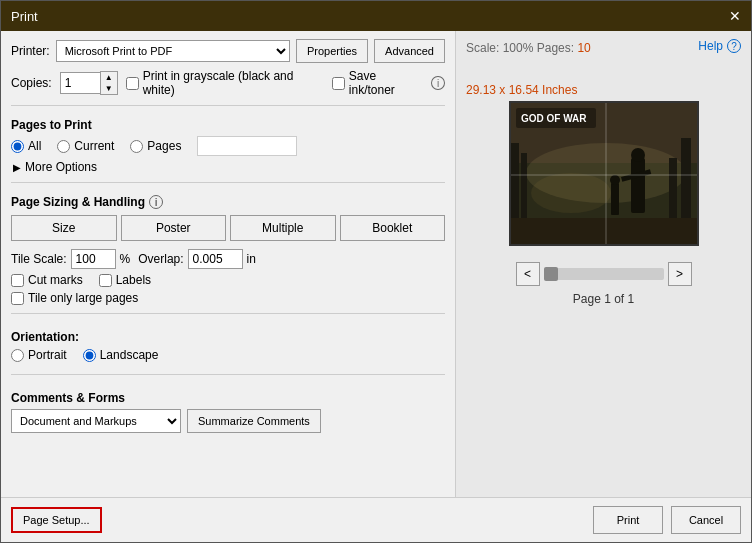  What do you see at coordinates (680, 274) in the screenshot?
I see `next-page-button: >` at bounding box center [680, 274].